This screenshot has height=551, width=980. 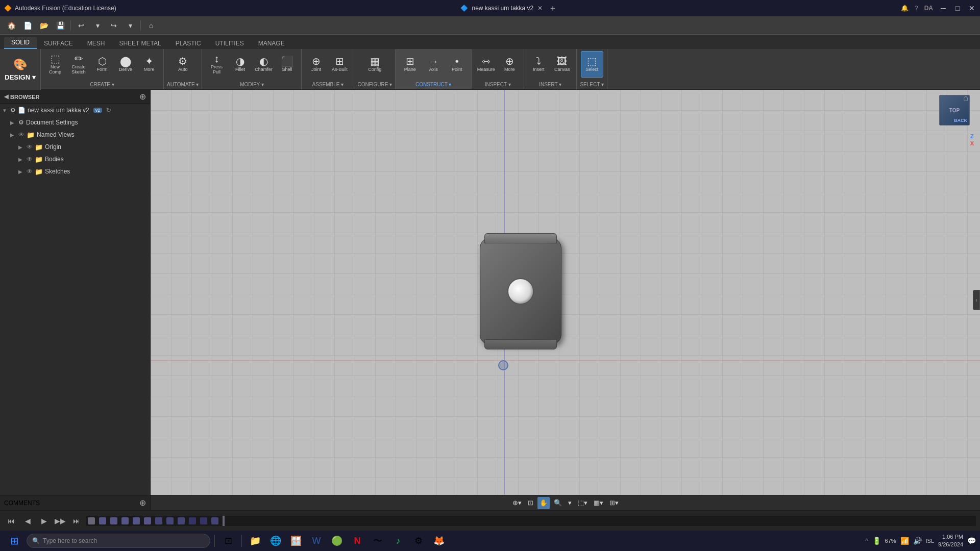 I want to click on create-label: CREATE ▾, so click(x=102, y=85).